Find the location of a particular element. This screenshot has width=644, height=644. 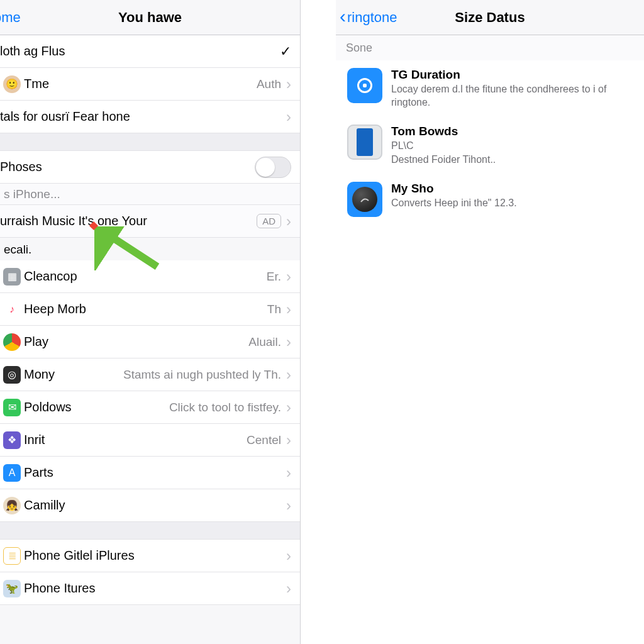

row-label: Tme is located at coordinates (140, 84).